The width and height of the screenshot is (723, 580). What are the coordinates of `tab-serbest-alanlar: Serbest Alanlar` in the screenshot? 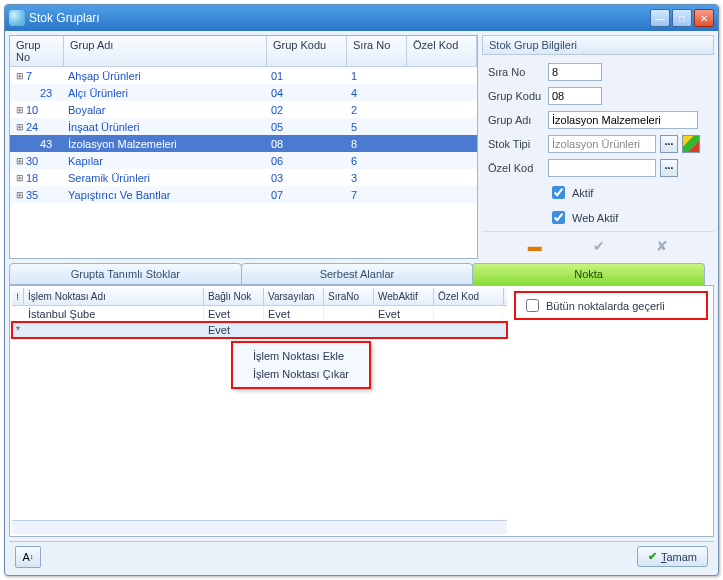 It's located at (358, 274).